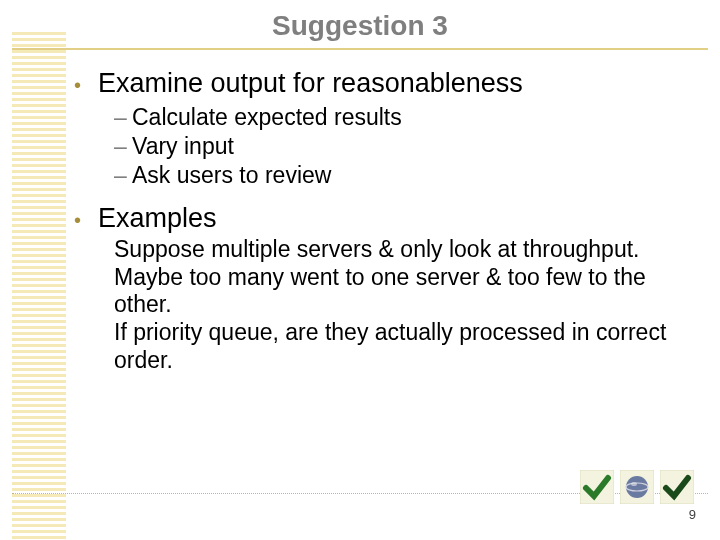  Describe the element at coordinates (382, 84) in the screenshot. I see `bullet-item: • Examine output for reasonableness` at that location.